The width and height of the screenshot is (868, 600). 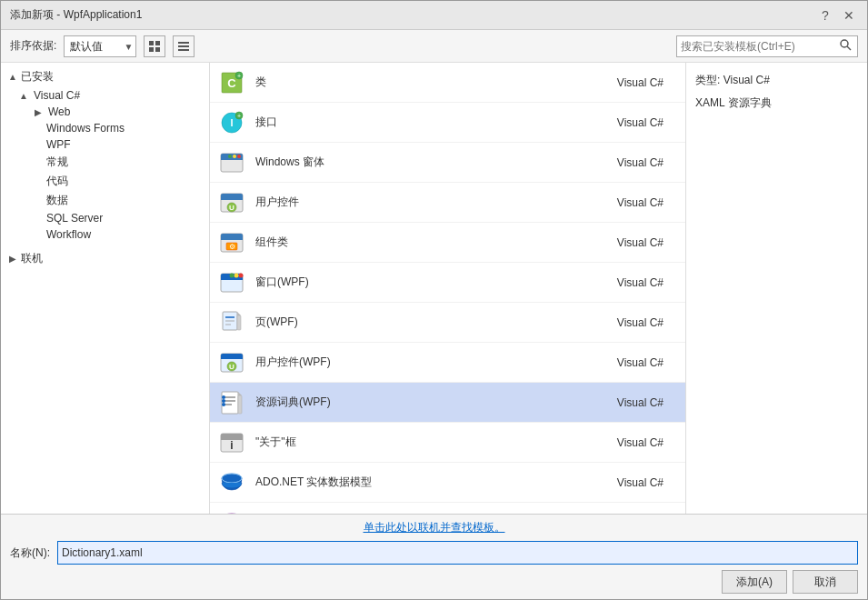 I want to click on item-icon: i, so click(x=232, y=443).